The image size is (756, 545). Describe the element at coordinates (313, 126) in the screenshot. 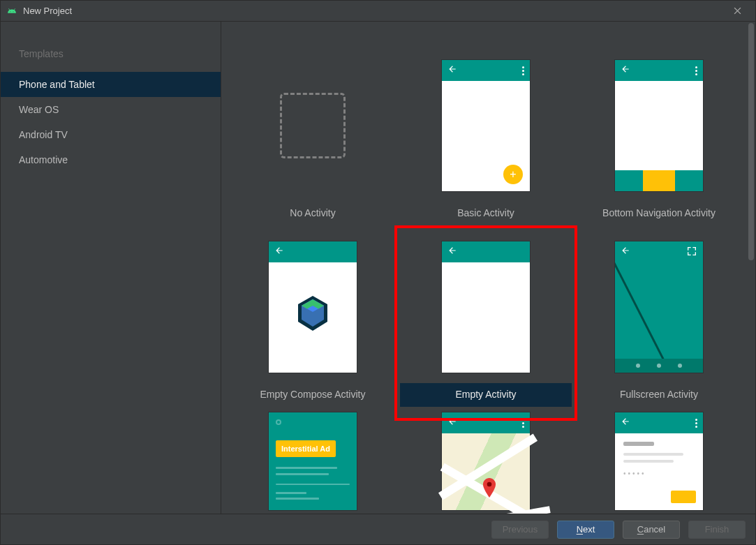

I see `dashed-placeholder-icon` at that location.